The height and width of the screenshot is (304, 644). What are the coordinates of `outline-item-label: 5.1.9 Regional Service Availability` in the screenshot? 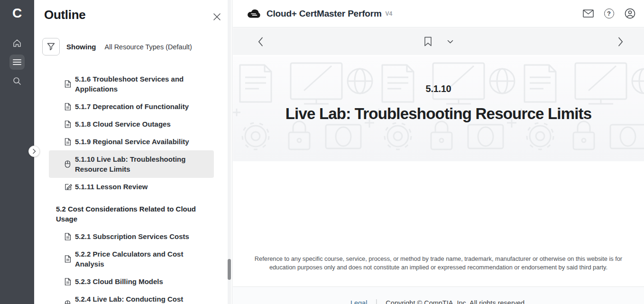 It's located at (132, 141).